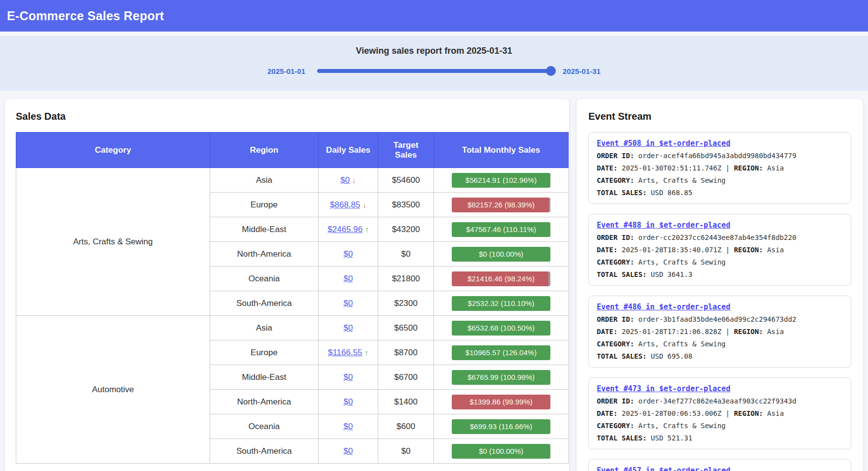 The width and height of the screenshot is (868, 471). I want to click on region-cell: North-America, so click(264, 254).